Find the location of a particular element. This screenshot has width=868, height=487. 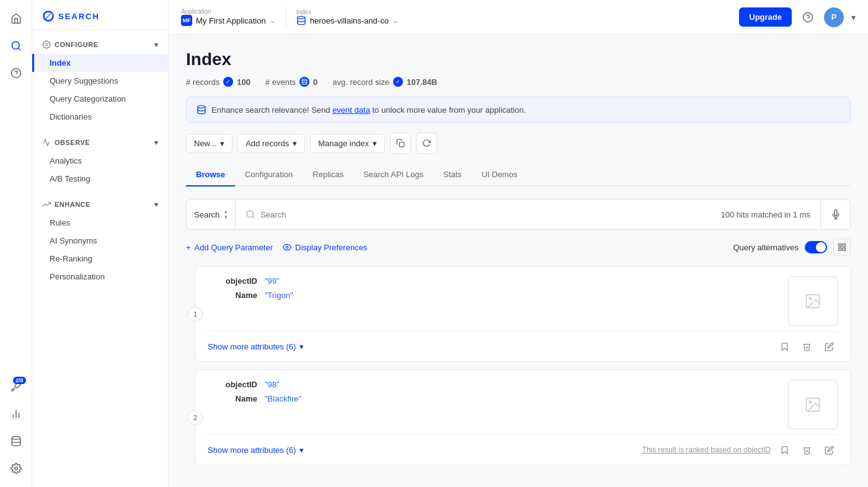

tab-replicas: Replicas is located at coordinates (328, 175).